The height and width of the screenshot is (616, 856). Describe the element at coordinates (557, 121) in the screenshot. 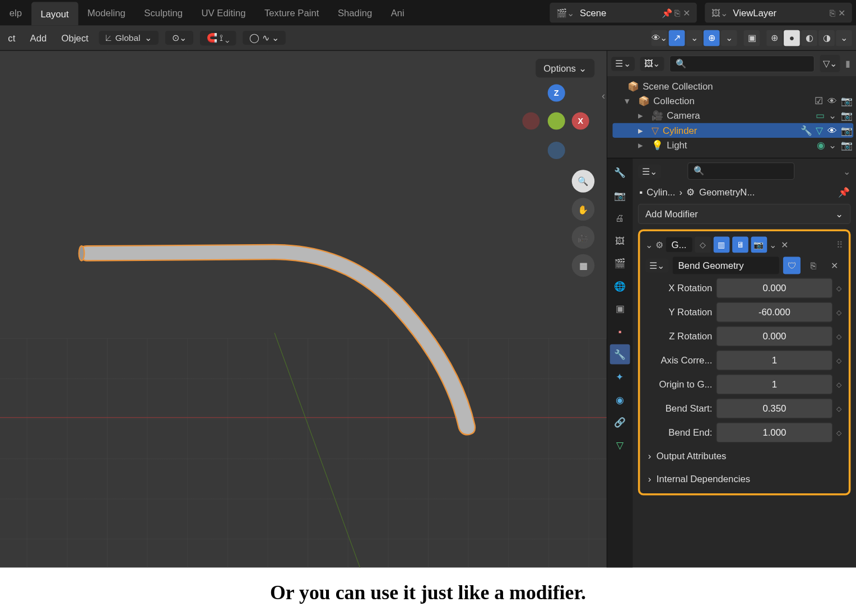

I see `gizmo-center` at that location.